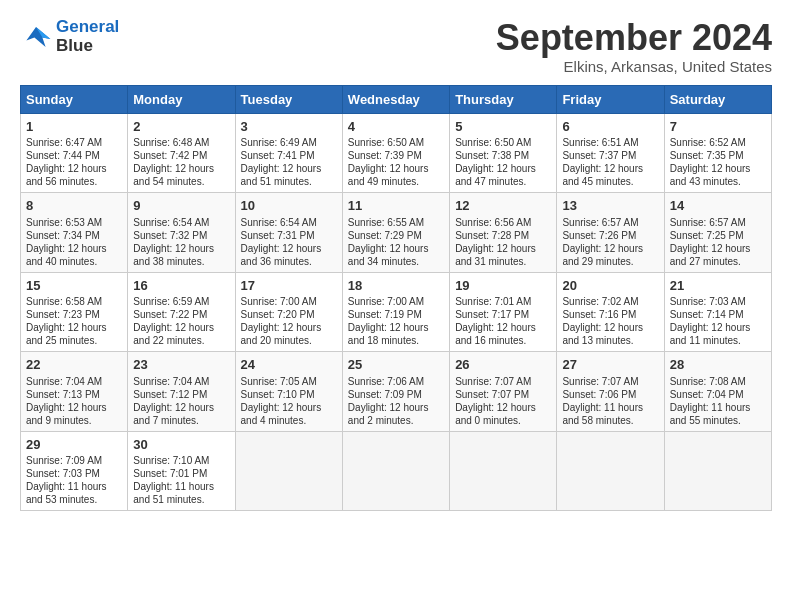 Image resolution: width=792 pixels, height=612 pixels. I want to click on day-number: 1, so click(74, 127).